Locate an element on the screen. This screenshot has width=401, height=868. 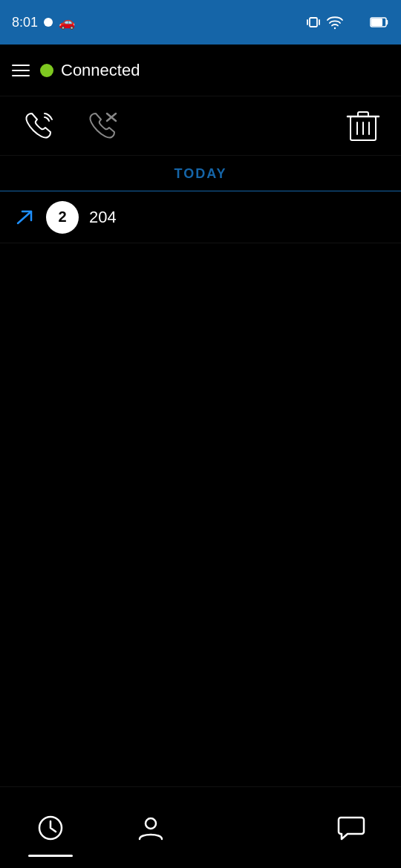
toolbar is located at coordinates (200, 126).